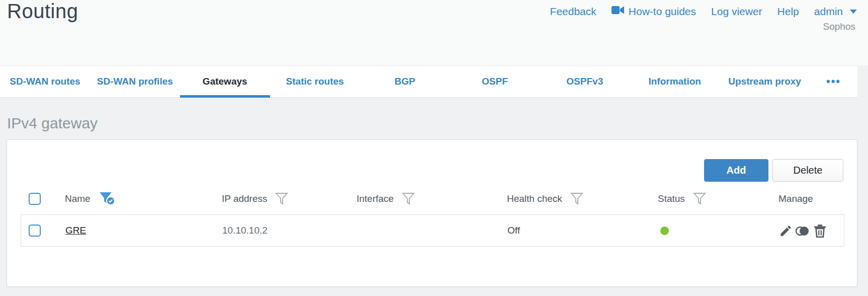  Describe the element at coordinates (244, 199) in the screenshot. I see `column-header-ip-address: IP address` at that location.